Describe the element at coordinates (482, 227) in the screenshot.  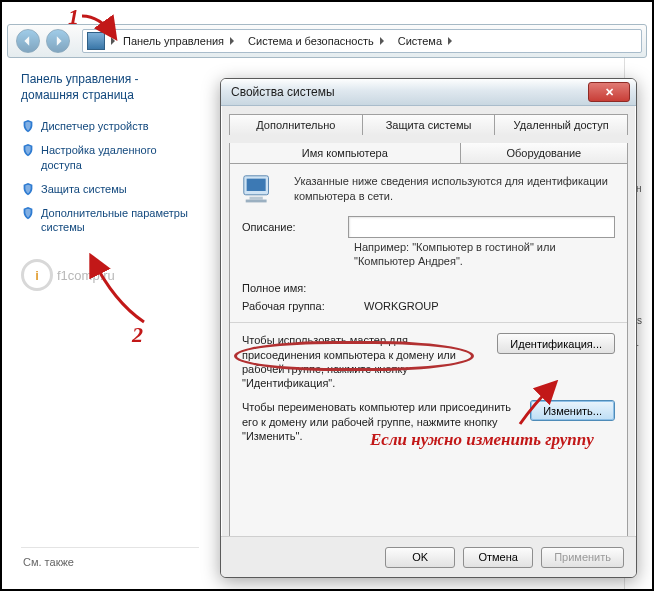
I see `description-input` at that location.